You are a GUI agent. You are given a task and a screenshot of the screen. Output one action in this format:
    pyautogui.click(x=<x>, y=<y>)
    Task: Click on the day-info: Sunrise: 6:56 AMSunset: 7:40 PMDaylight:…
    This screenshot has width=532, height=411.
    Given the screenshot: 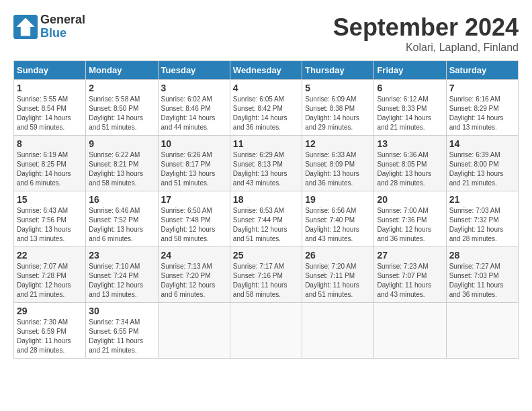 What is the action you would take?
    pyautogui.click(x=338, y=225)
    